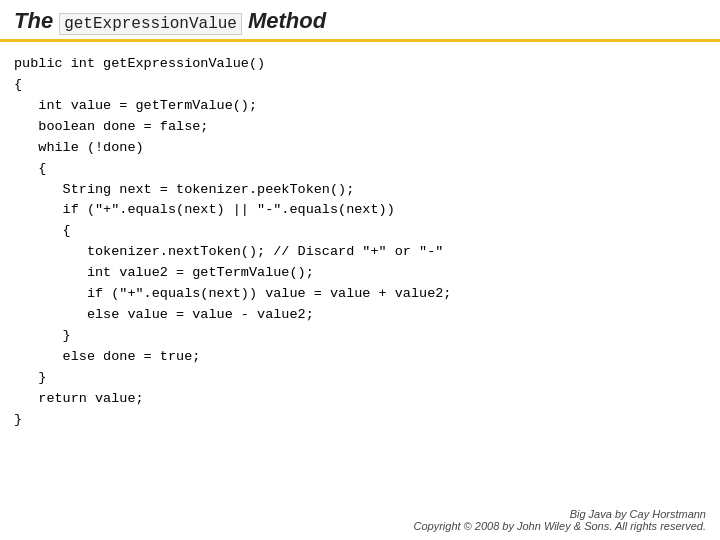 This screenshot has width=720, height=540. Describe the element at coordinates (360, 64) in the screenshot. I see `code-line: public int getExpressionValue()` at that location.